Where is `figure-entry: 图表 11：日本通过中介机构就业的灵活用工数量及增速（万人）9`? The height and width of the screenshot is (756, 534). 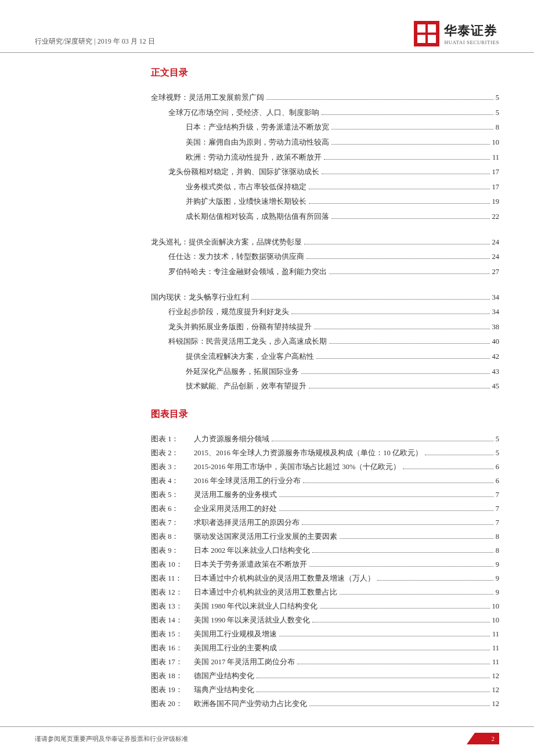 figure-entry: 图表 11：日本通过中介机构就业的灵活用工数量及增速（万人）9 is located at coordinates (325, 578).